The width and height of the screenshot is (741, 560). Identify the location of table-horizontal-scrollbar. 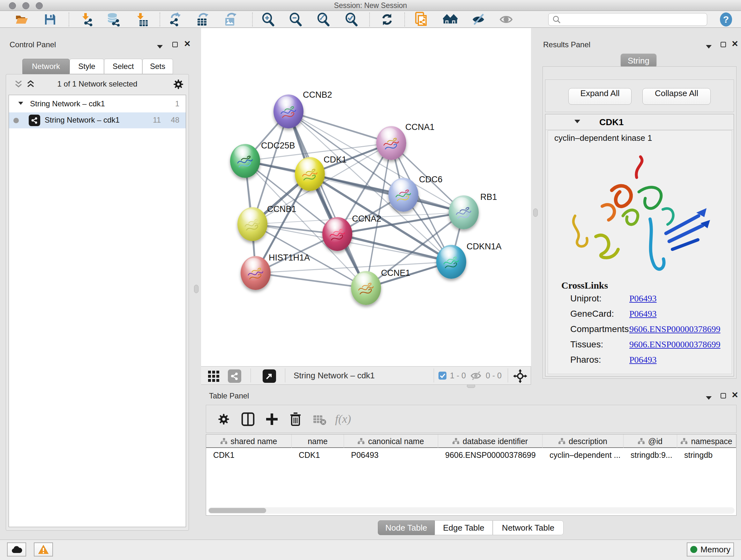
(471, 511).